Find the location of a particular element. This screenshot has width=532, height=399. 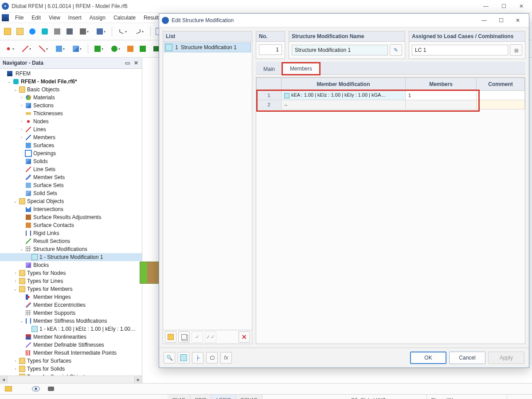

tree-model: RFEM - Model File.rf6* is located at coordinates (49, 82).